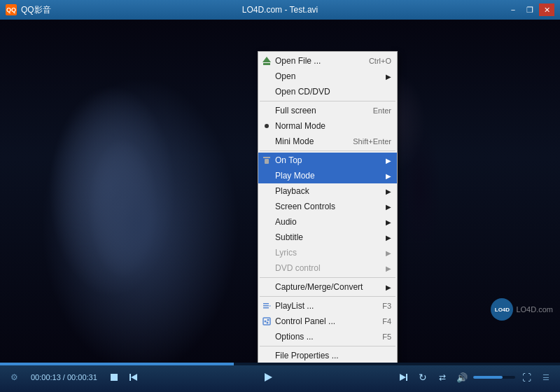 The height and width of the screenshot is (392, 560). I want to click on on-top-icon, so click(267, 160).